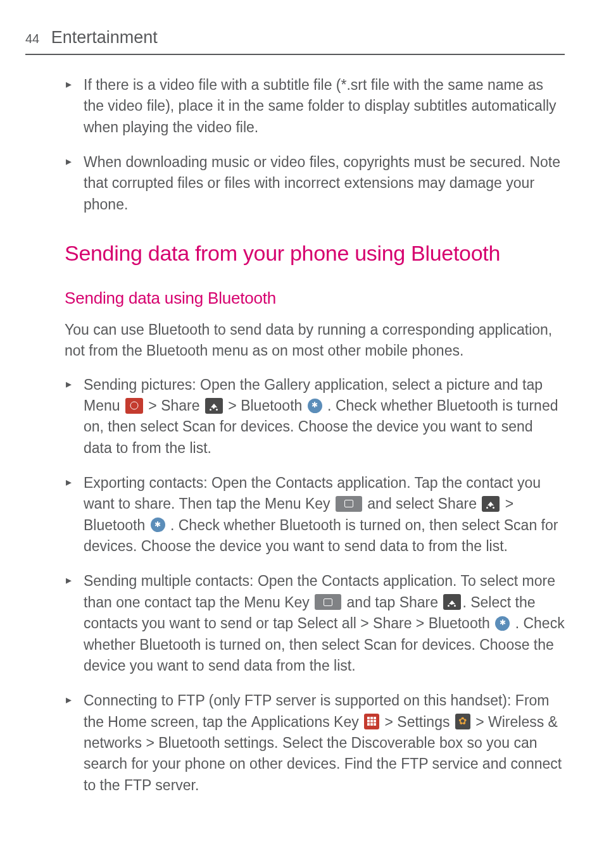 The height and width of the screenshot is (868, 604). Describe the element at coordinates (140, 385) in the screenshot. I see `item-lead: Sending pictures:` at that location.